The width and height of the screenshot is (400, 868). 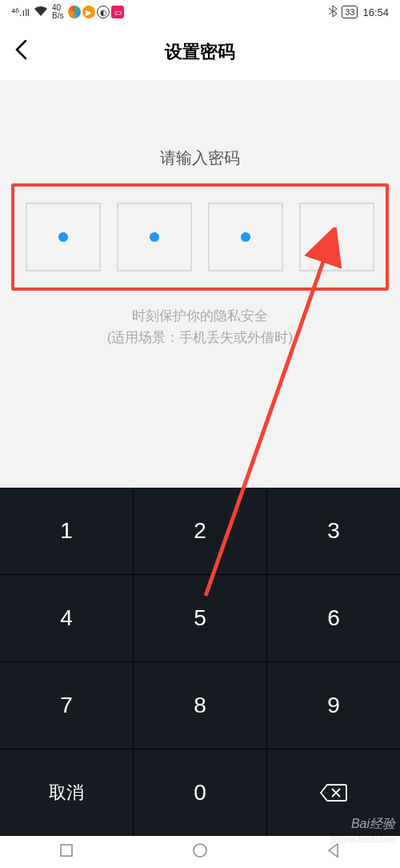 What do you see at coordinates (67, 12) in the screenshot?
I see `status-left: ⁴⁶.ıll 40B/s ▶ ◐ ▭` at bounding box center [67, 12].